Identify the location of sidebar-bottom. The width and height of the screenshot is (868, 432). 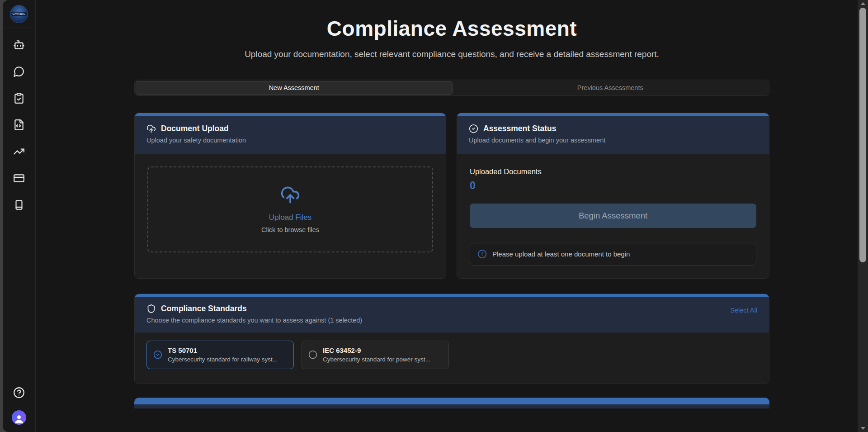
(19, 409).